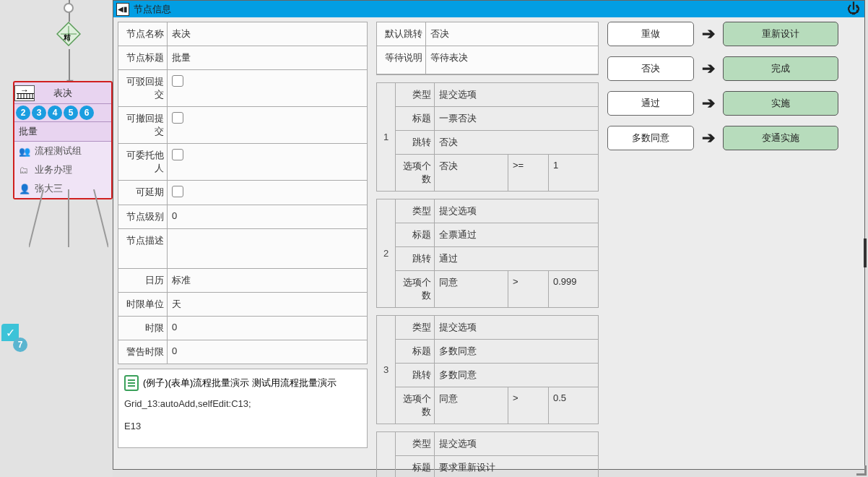 This screenshot has width=868, height=477. What do you see at coordinates (402, 34) in the screenshot?
I see `default-jump-label: 默认跳转` at bounding box center [402, 34].